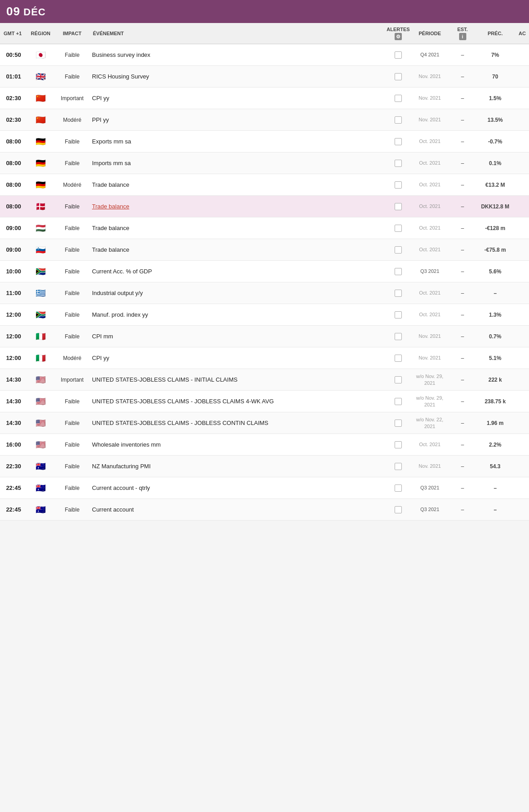 The height and width of the screenshot is (812, 529). What do you see at coordinates (264, 488) in the screenshot?
I see `table-row: 22:45 🇦🇺 Faible Current account - qtrly …` at bounding box center [264, 488].